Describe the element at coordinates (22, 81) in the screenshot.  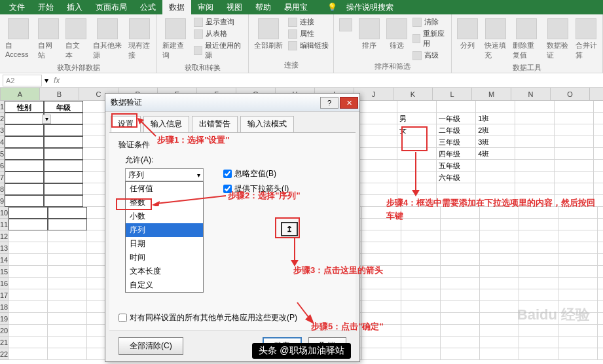
I see `name-box` at that location.